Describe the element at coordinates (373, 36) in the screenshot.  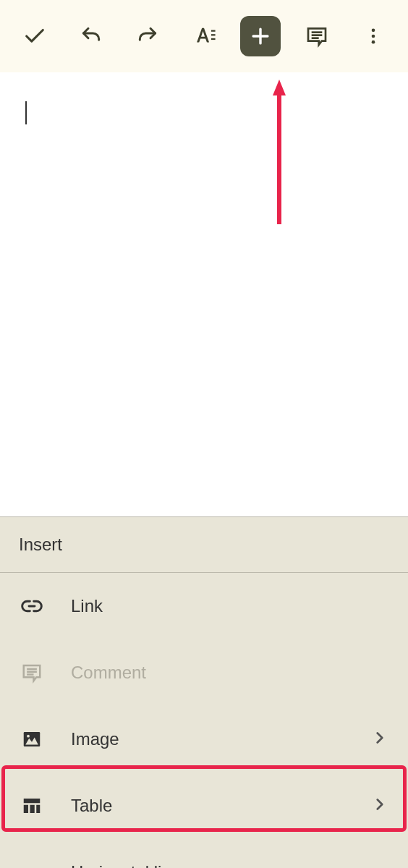
I see `more-button` at that location.